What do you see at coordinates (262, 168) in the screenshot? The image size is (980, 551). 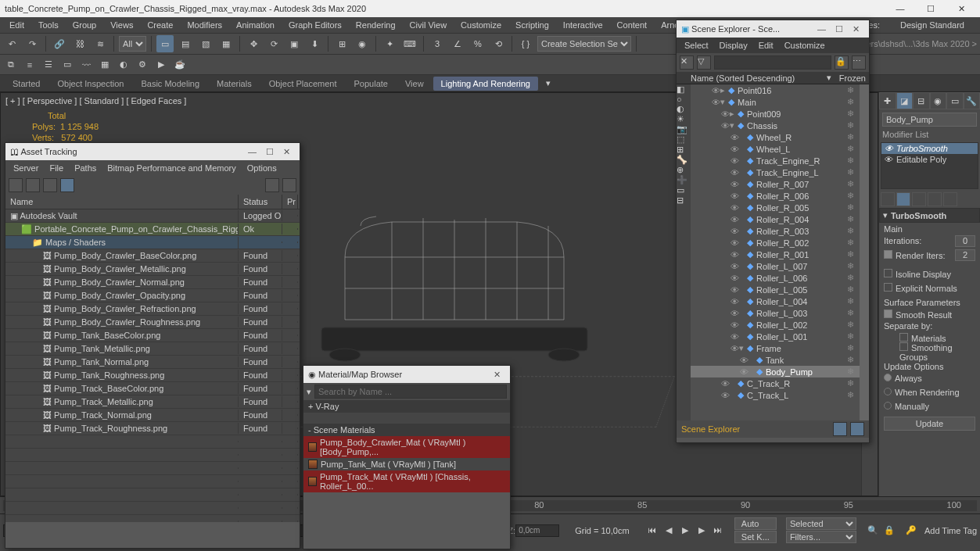 I see `at-menu-options: Options` at bounding box center [262, 168].